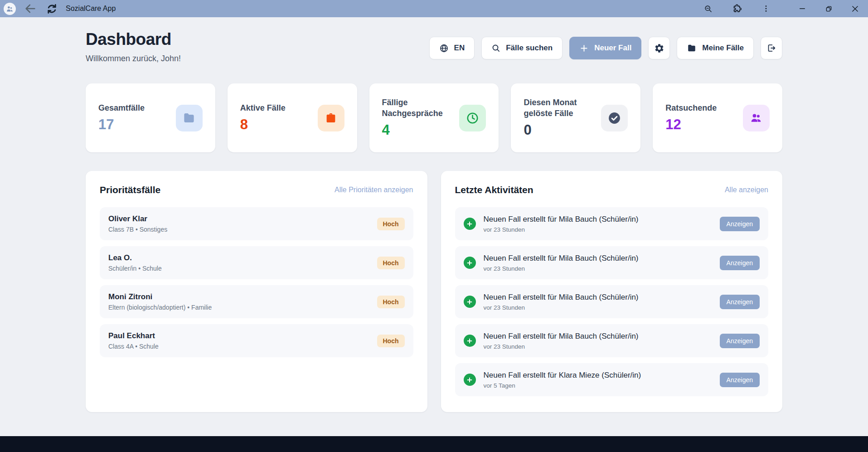 The width and height of the screenshot is (868, 452). I want to click on header-actions: EN Fälle suchen Neuer Fall, so click(606, 48).